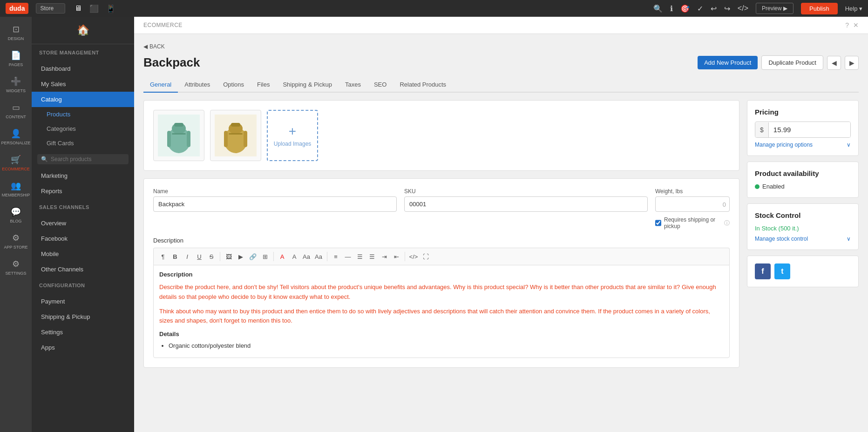 The height and width of the screenshot is (432, 868). What do you see at coordinates (50, 8) in the screenshot?
I see `store-selector: Store` at bounding box center [50, 8].